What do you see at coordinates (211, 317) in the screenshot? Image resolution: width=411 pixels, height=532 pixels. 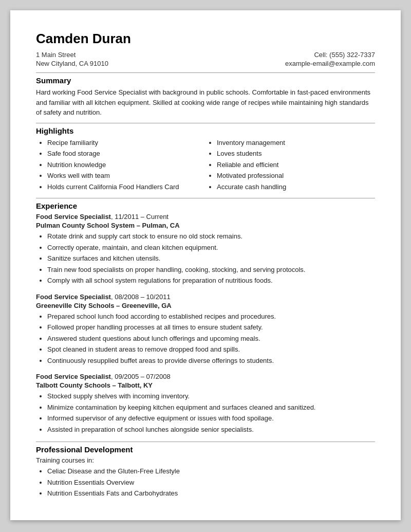 I see `exp-bullet-item: Prepared school lunch food according to …` at bounding box center [211, 317].